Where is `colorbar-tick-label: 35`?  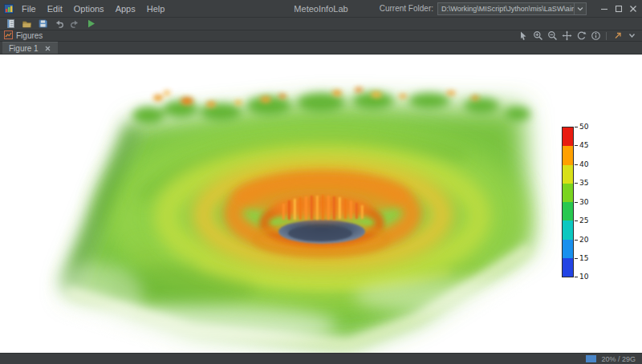
colorbar-tick-label: 35 is located at coordinates (584, 183).